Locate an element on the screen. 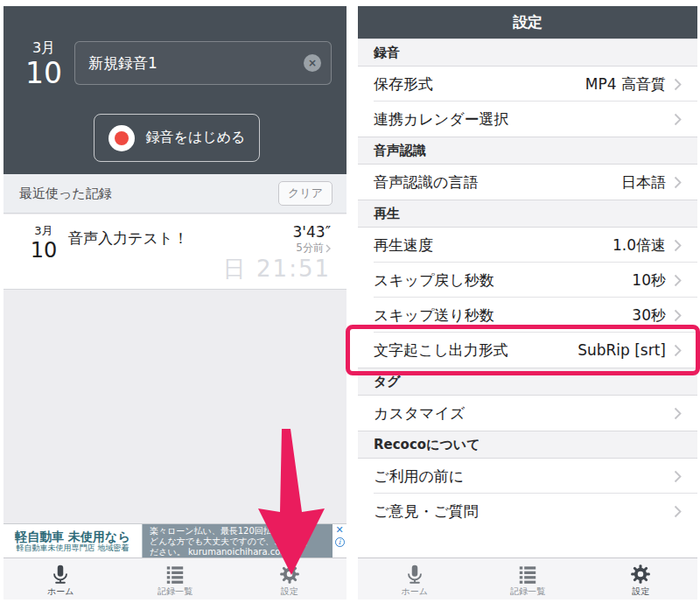  ad-banner: 軽自動車 未使用なら 軽自動車未使用専門店 地域密着 楽々ローン払い、最長120… is located at coordinates (175, 541).